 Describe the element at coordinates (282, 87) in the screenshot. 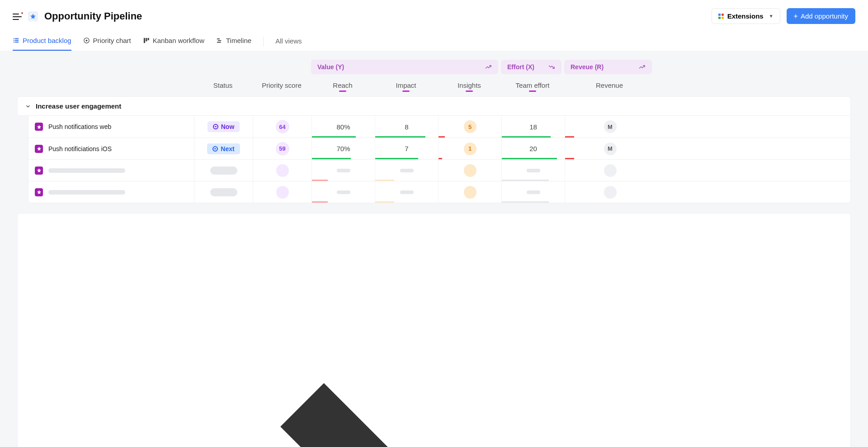

I see `column-priority-score: Priority score` at that location.